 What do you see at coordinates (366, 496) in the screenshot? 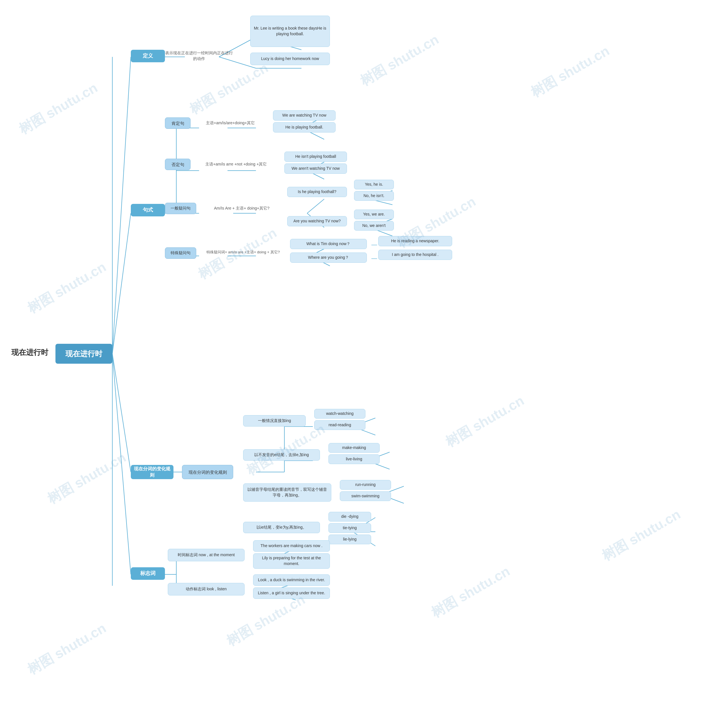
I see `rule3-ex2-text: swim-swimming` at bounding box center [366, 496].